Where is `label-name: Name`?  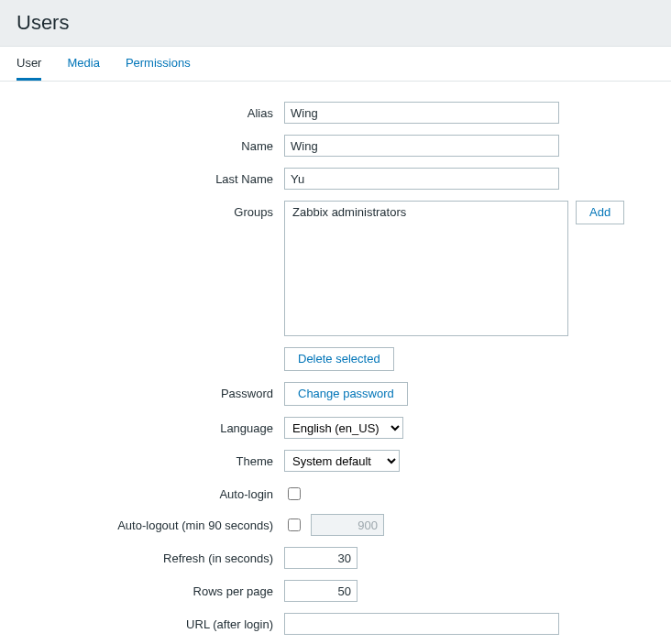
label-name: Name is located at coordinates (150, 144).